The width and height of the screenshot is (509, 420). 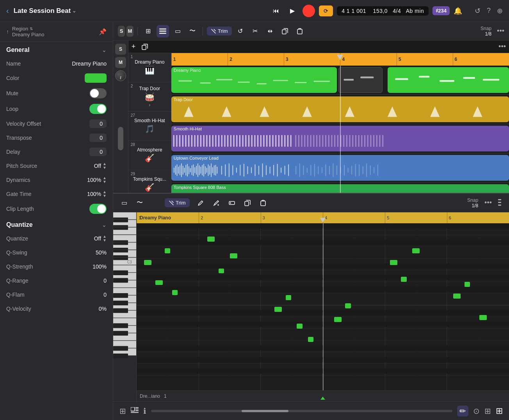 What do you see at coordinates (150, 97) in the screenshot?
I see `track-header-2: 2 Trap Door 🥁 ›` at bounding box center [150, 97].